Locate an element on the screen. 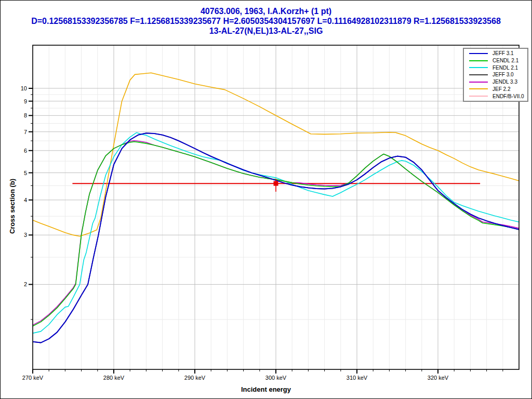  y-tick-label: 10 is located at coordinates (24, 88).